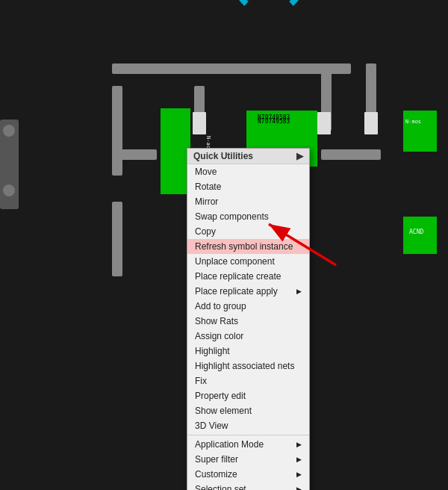 The image size is (448, 490). I want to click on menu-item-selection-set: Selection set, so click(248, 486).